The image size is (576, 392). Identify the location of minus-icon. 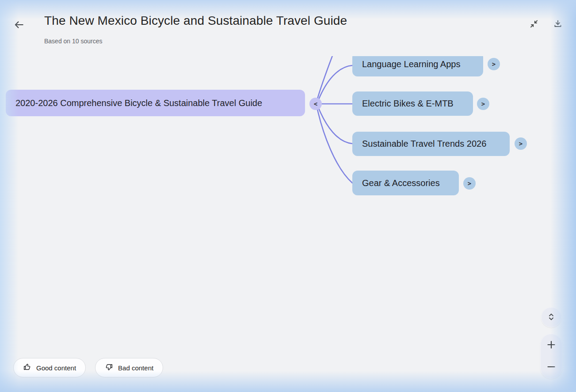
(551, 368).